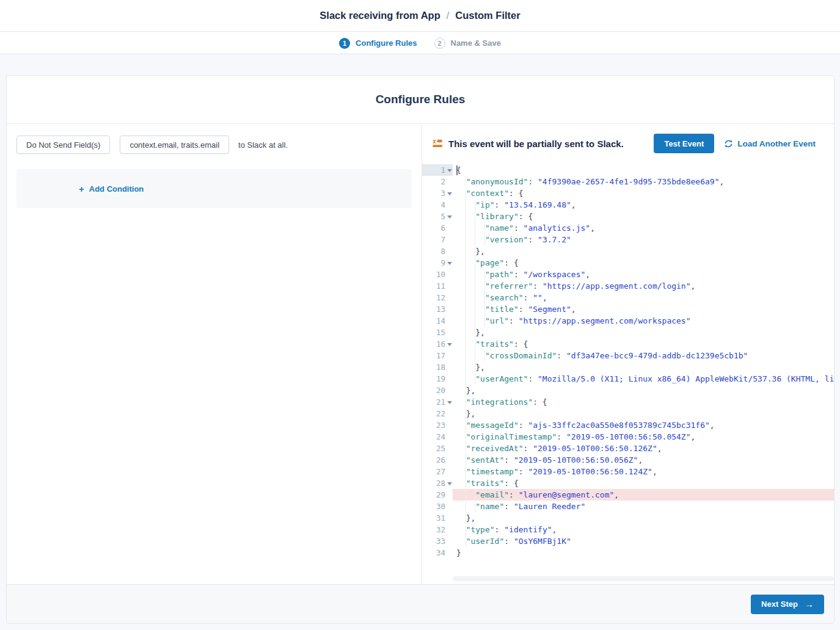 Image resolution: width=840 pixels, height=630 pixels. What do you see at coordinates (628, 368) in the screenshot?
I see `code-line: 18},` at bounding box center [628, 368].